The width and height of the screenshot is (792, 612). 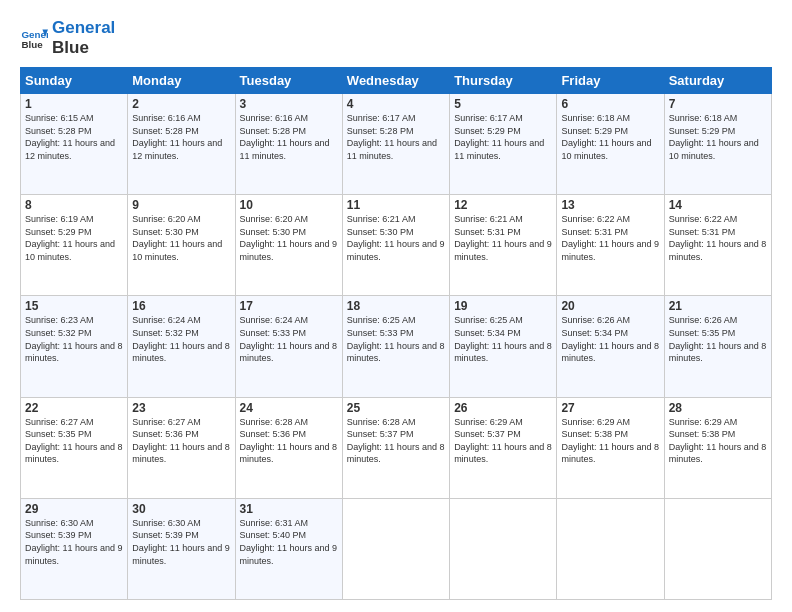 I want to click on day-cell: 12 Sunrise: 6:21 AMSunset: 5:31 PMDaylig…, so click(x=504, y=246).